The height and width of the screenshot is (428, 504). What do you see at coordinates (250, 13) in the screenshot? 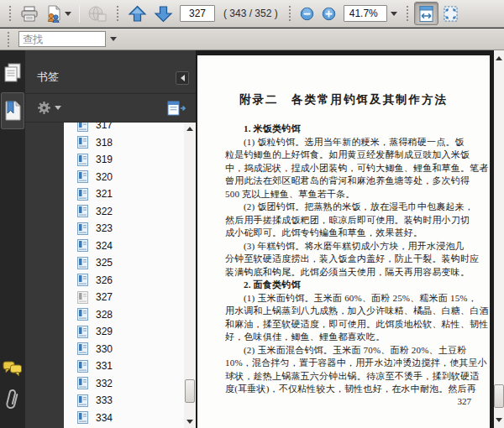
I see `page-count-label: ( 343 / 352 )` at bounding box center [250, 13].